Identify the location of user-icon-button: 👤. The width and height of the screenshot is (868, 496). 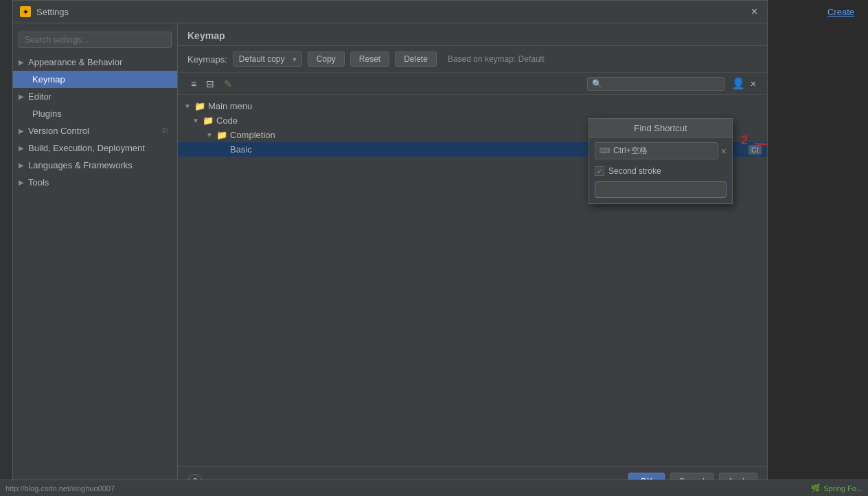
(738, 84).